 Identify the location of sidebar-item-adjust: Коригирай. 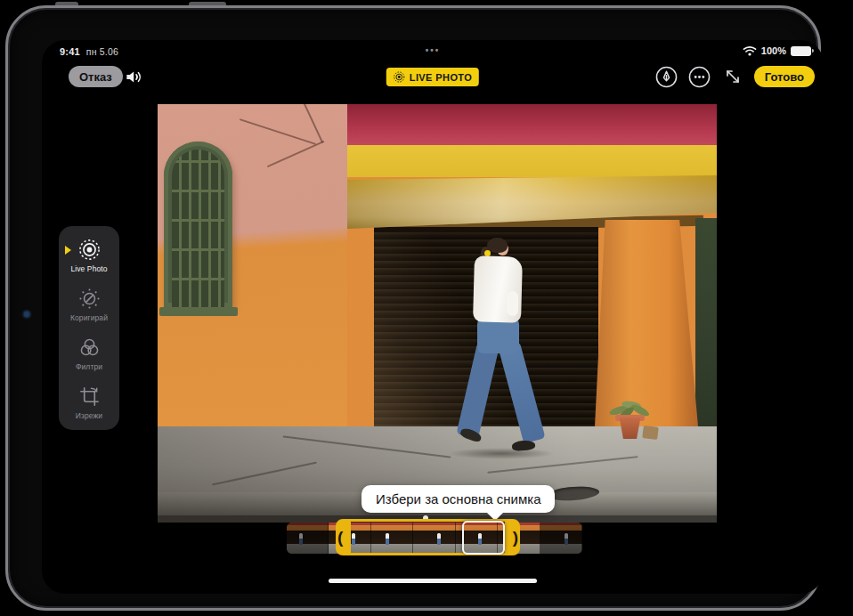
(89, 304).